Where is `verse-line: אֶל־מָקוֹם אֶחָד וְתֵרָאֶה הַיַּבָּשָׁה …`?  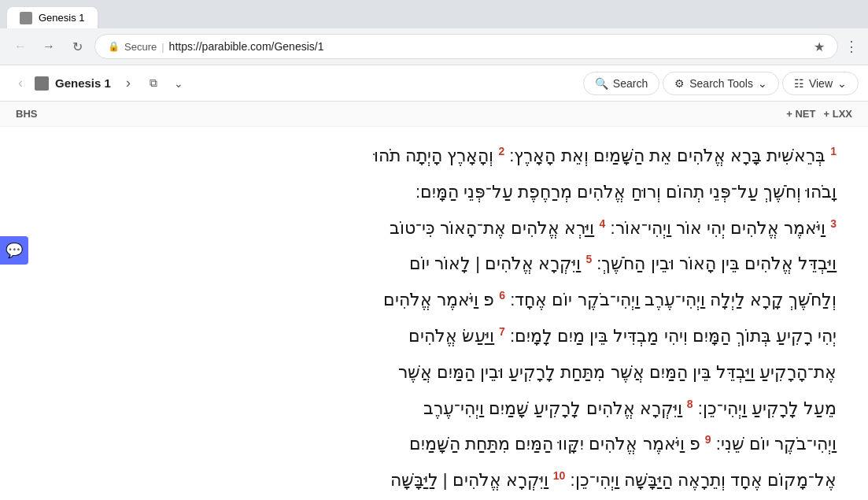 verse-line: אֶל־מָקוֹם אֶחָד וְתֵרָאֶה הַיַּבָּשָׁה … is located at coordinates (434, 480).